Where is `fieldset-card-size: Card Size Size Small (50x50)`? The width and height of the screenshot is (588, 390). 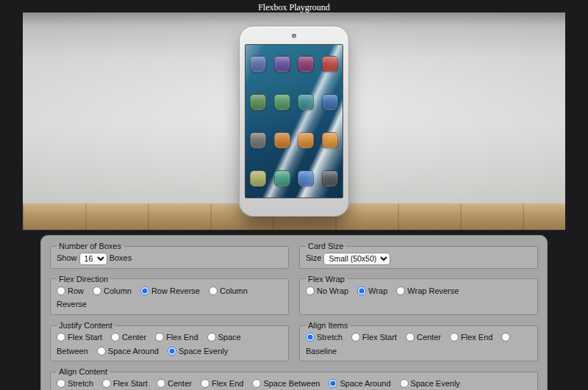 fieldset-card-size: Card Size Size Small (50x50) is located at coordinates (419, 256).